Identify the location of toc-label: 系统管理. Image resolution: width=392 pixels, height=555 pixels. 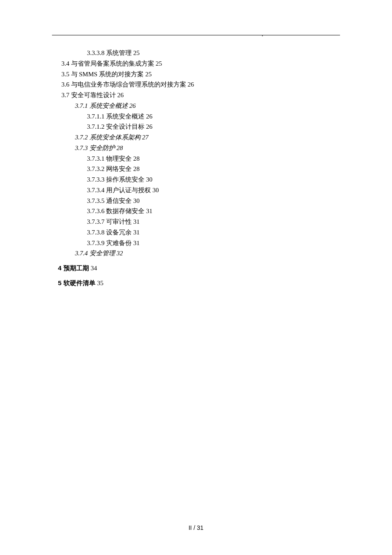
(119, 53).